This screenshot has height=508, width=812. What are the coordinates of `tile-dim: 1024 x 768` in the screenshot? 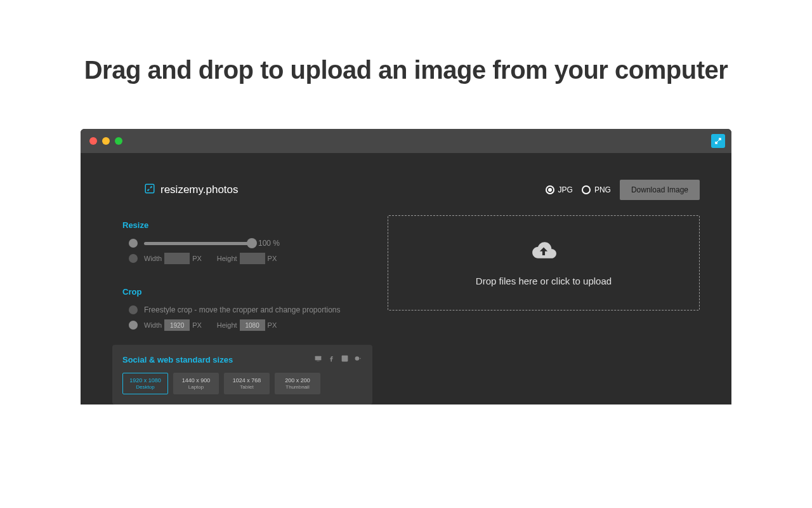 It's located at (247, 380).